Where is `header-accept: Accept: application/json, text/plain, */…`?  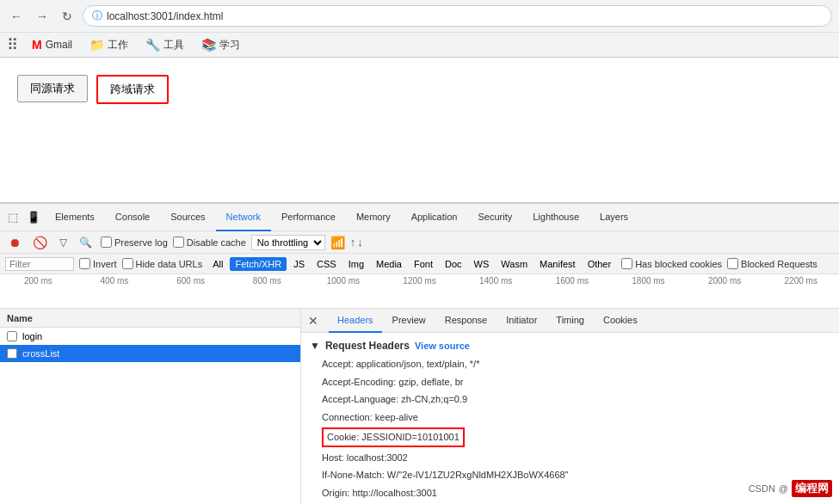 header-accept: Accept: application/json, text/plain, */… is located at coordinates (570, 365).